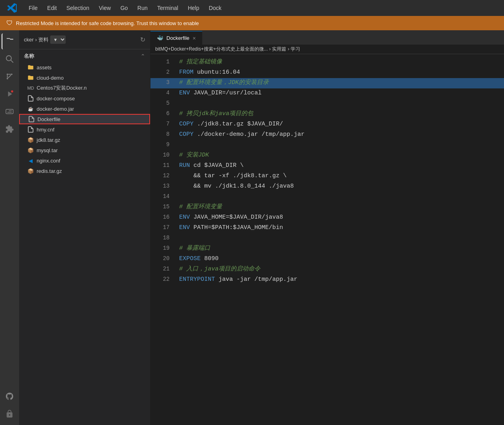  Describe the element at coordinates (143, 8) in the screenshot. I see `menu-run: Run` at that location.